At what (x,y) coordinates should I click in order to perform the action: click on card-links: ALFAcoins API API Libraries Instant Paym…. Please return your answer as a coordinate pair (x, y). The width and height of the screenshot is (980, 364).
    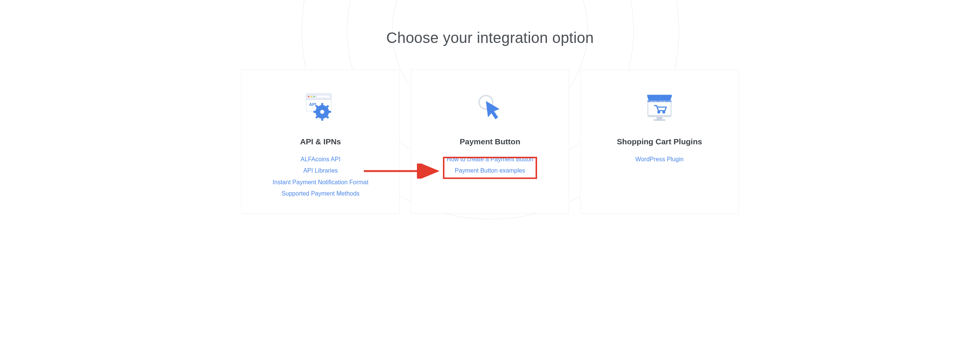
    Looking at the image, I should click on (320, 177).